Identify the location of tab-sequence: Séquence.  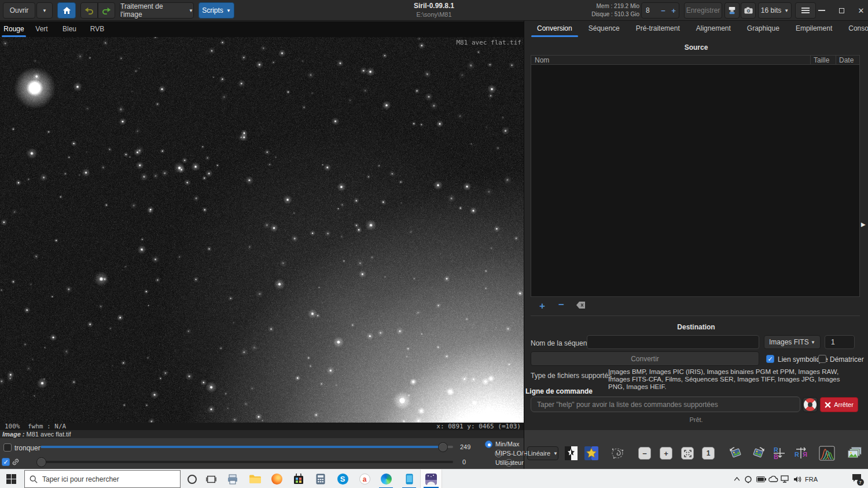
(604, 29).